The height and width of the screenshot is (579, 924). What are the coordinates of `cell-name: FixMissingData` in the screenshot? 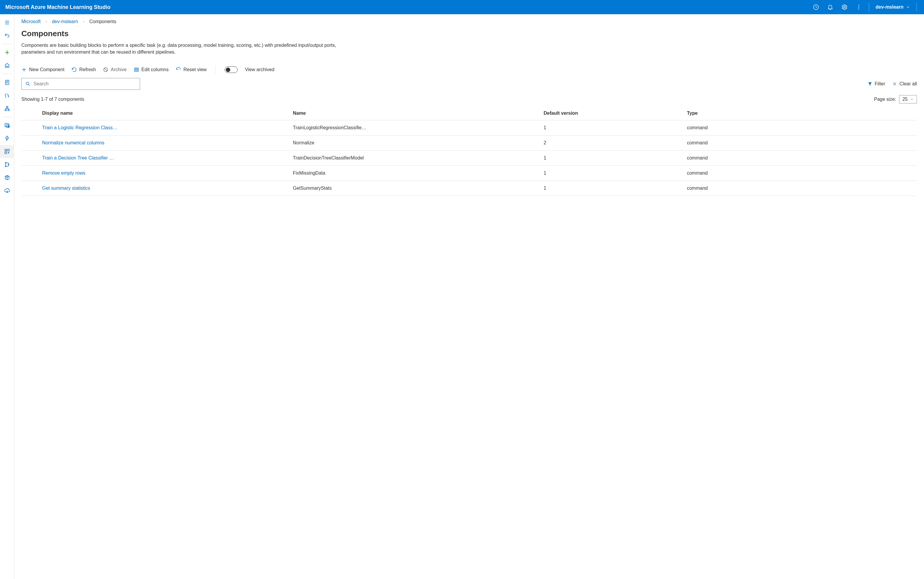 It's located at (415, 173).